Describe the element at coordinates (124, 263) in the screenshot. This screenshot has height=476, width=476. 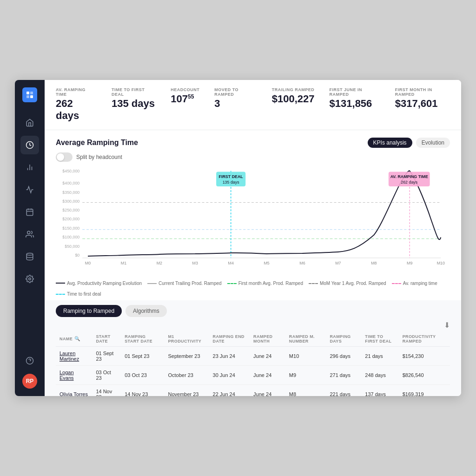
I see `svg-text: M1` at that location.